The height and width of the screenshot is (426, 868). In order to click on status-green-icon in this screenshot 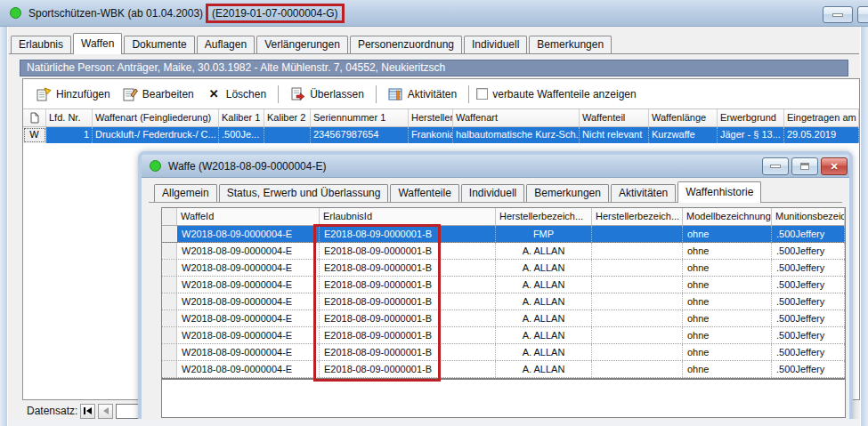, I will do `click(16, 12)`.